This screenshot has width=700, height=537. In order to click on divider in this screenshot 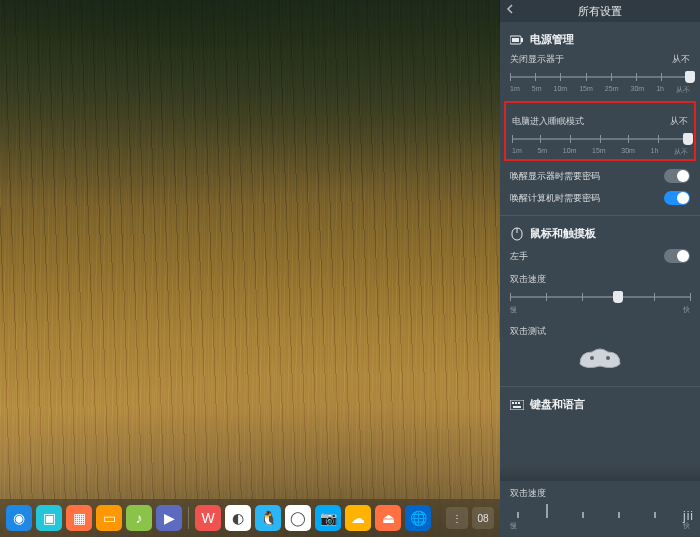, I will do `click(600, 216)`.